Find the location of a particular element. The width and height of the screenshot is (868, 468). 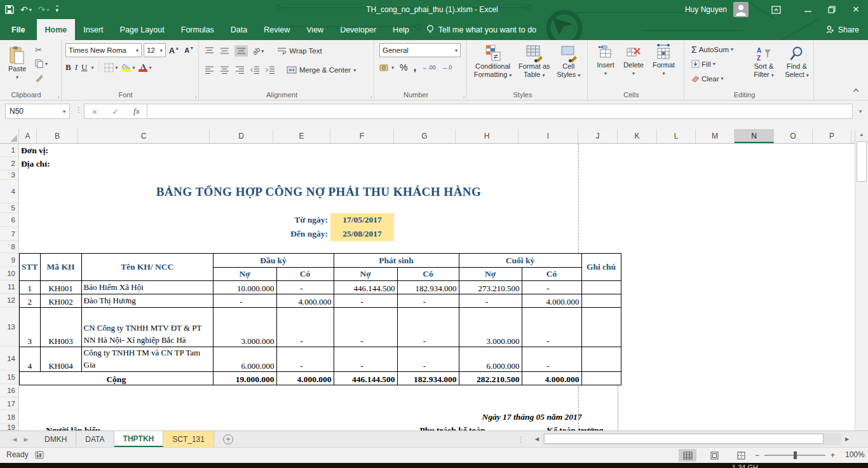

cell-don-vi: Đơn vị: is located at coordinates (34, 150).